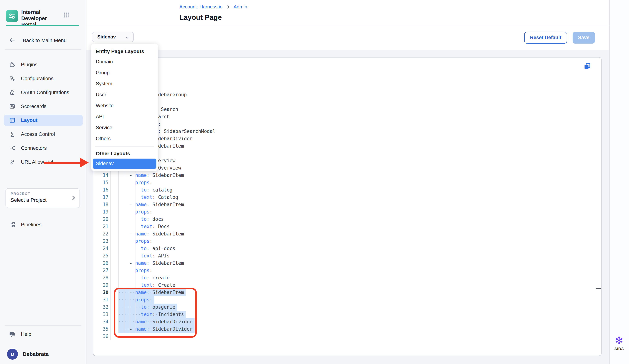 Image resolution: width=629 pixels, height=364 pixels. Describe the element at coordinates (144, 227) in the screenshot. I see `code-line: text: Docs` at that location.